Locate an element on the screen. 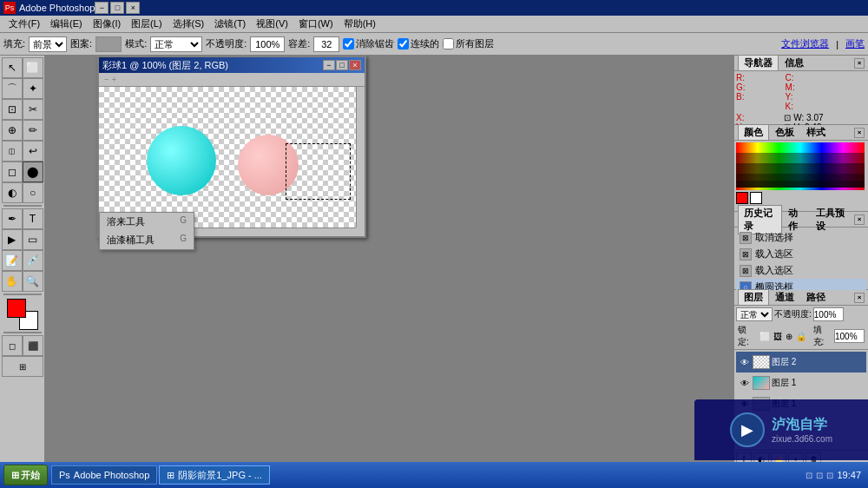 Image resolution: width=868 pixels, height=488 pixels. pattern-preview is located at coordinates (108, 44).